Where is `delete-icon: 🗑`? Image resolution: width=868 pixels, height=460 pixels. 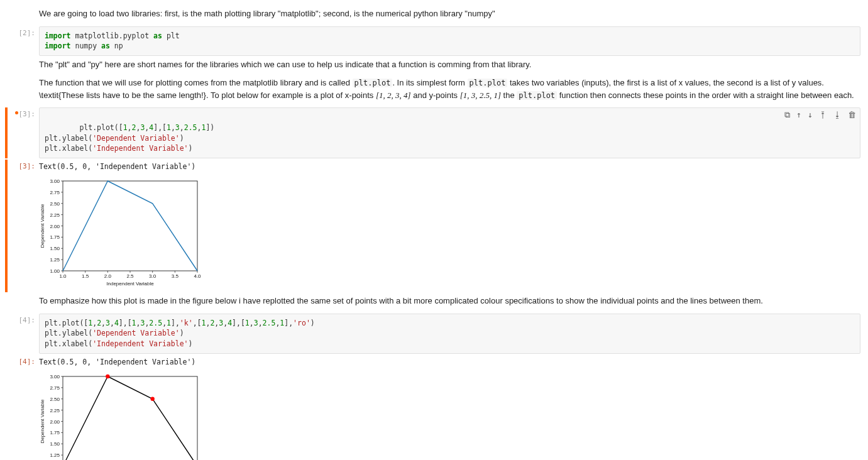 delete-icon: 🗑 is located at coordinates (852, 114).